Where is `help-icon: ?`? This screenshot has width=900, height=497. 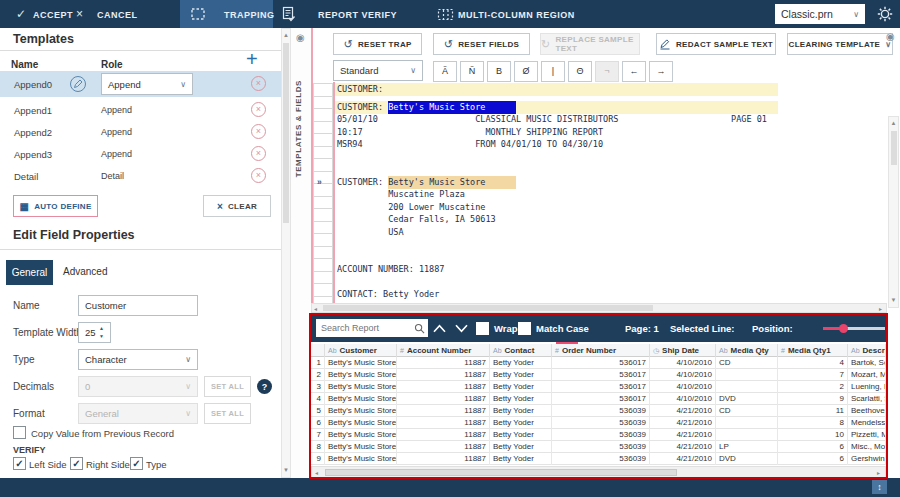
help-icon: ? is located at coordinates (264, 386).